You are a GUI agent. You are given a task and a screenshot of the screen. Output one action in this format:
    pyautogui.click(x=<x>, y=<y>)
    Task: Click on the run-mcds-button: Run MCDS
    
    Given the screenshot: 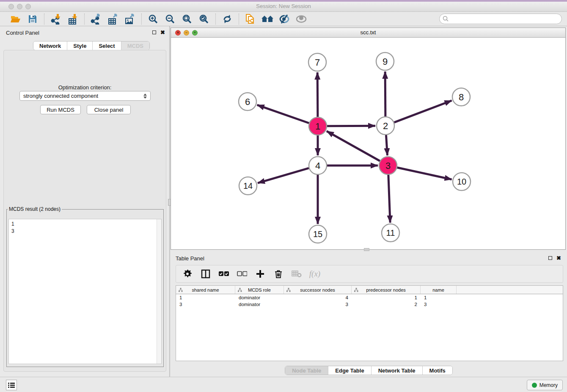 What is the action you would take?
    pyautogui.click(x=61, y=110)
    